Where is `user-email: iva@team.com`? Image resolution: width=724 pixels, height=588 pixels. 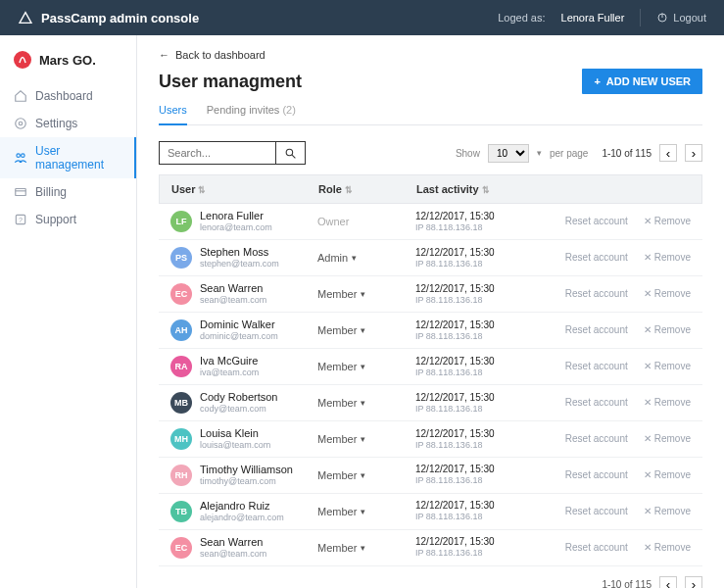 user-email: iva@team.com is located at coordinates (229, 372).